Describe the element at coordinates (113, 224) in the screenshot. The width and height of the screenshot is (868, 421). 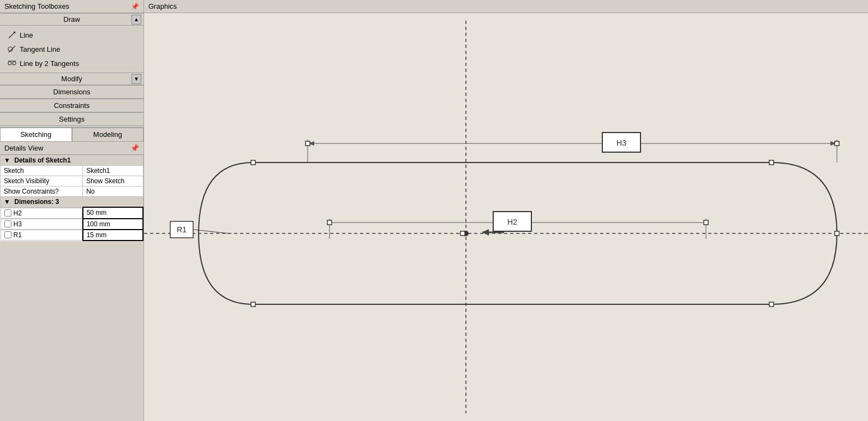
I see `dim-value-H3: 100 mm` at that location.